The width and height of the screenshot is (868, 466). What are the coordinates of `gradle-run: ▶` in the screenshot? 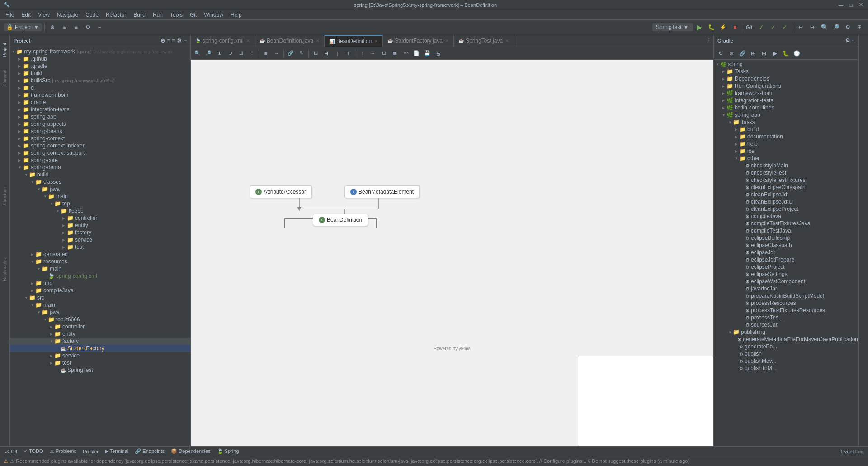 It's located at (775, 53).